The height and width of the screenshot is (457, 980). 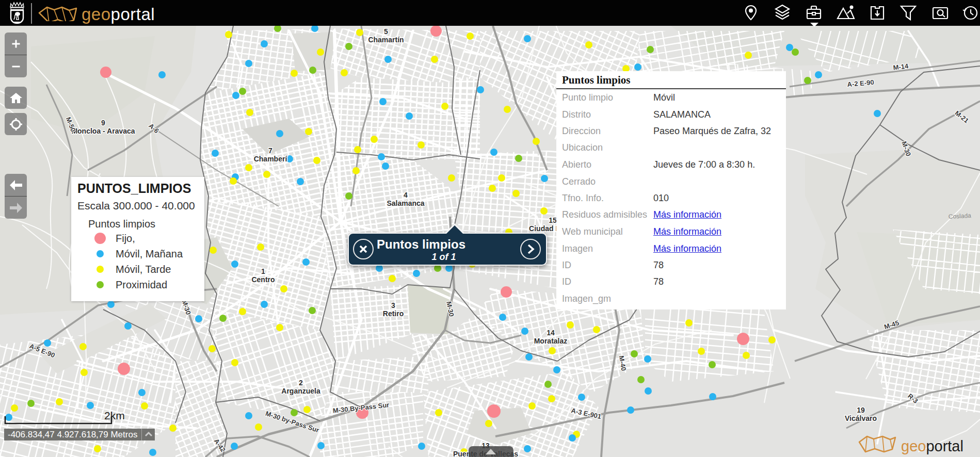 I want to click on svg-text: 2km, so click(x=115, y=416).